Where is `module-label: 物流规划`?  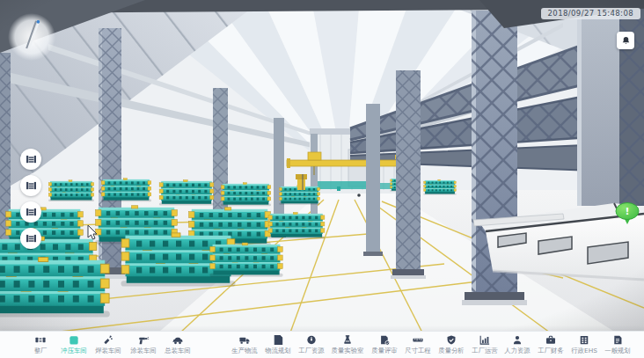 module-label: 物流规划 is located at coordinates (278, 351).